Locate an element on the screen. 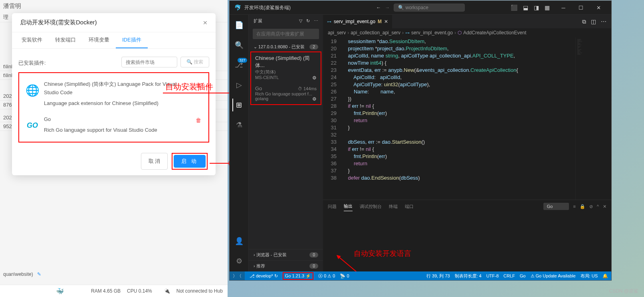  plugin-name: Go is located at coordinates (117, 120).